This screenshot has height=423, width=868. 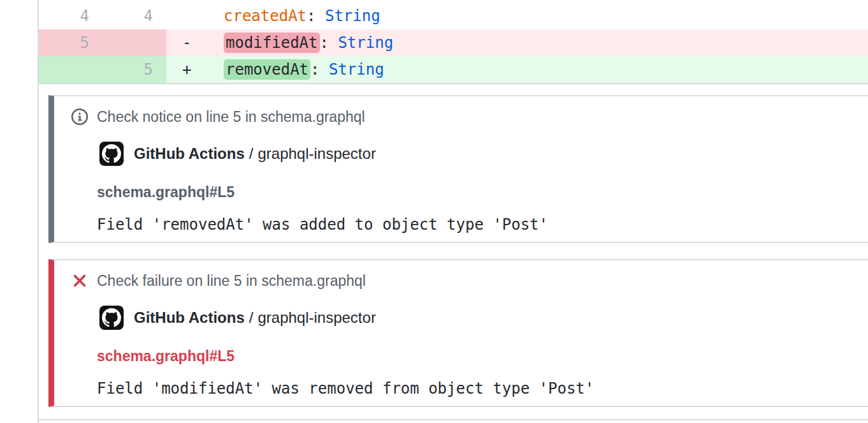 What do you see at coordinates (267, 70) in the screenshot?
I see `added-word-highlight: removedAt` at bounding box center [267, 70].